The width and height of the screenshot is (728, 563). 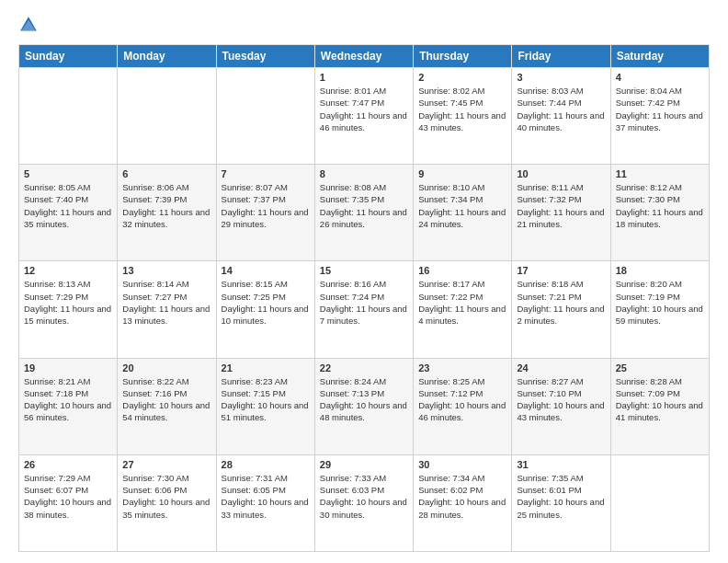 I want to click on day-info: Sunrise: 7:33 AM Sunset: 6:03 PM Dayligh…, so click(x=364, y=497).